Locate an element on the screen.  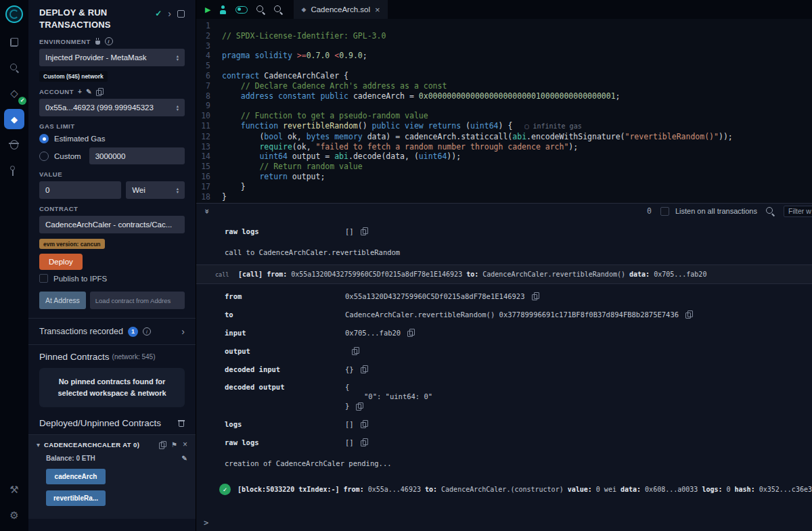
value-unit: Wei is located at coordinates (152, 190).